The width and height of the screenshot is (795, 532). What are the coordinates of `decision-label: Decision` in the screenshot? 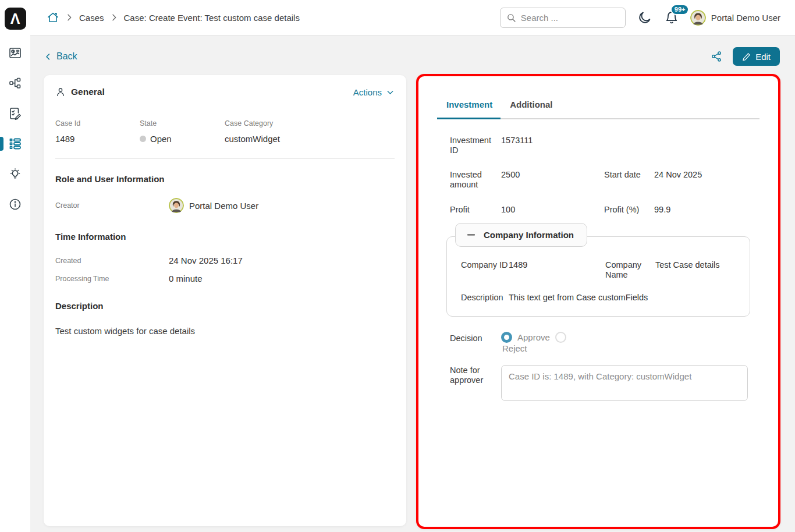 It's located at (475, 338).